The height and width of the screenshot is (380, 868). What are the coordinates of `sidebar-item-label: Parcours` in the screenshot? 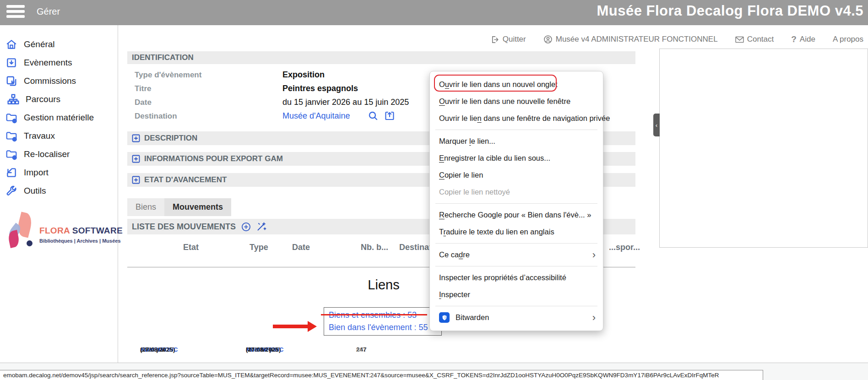 It's located at (43, 99).